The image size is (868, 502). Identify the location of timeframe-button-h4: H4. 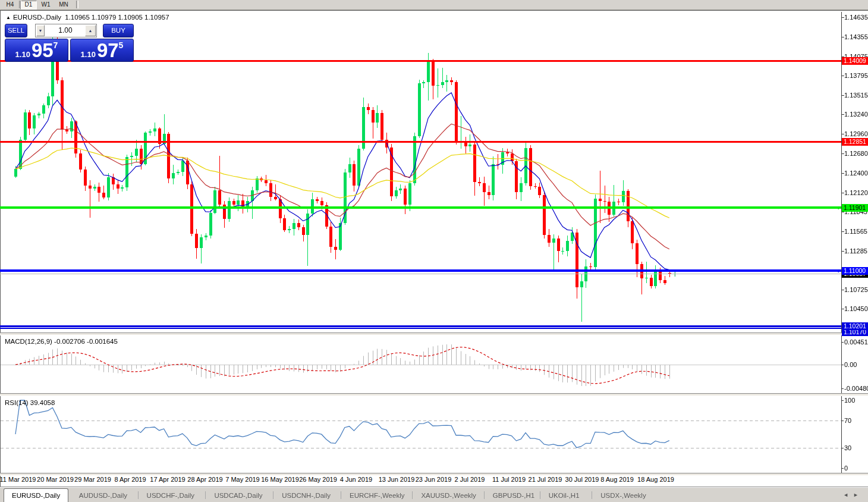
(10, 5).